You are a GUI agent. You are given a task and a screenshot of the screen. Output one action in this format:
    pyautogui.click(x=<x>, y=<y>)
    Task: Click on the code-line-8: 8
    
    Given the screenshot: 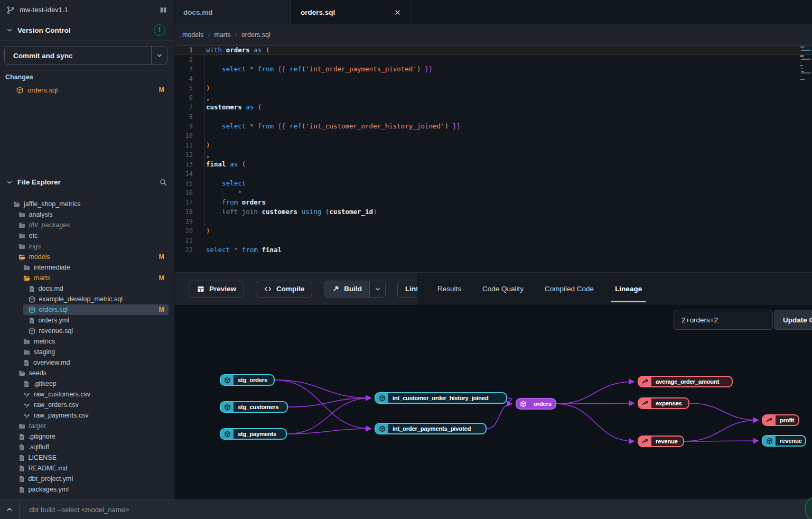 What is the action you would take?
    pyautogui.click(x=493, y=117)
    